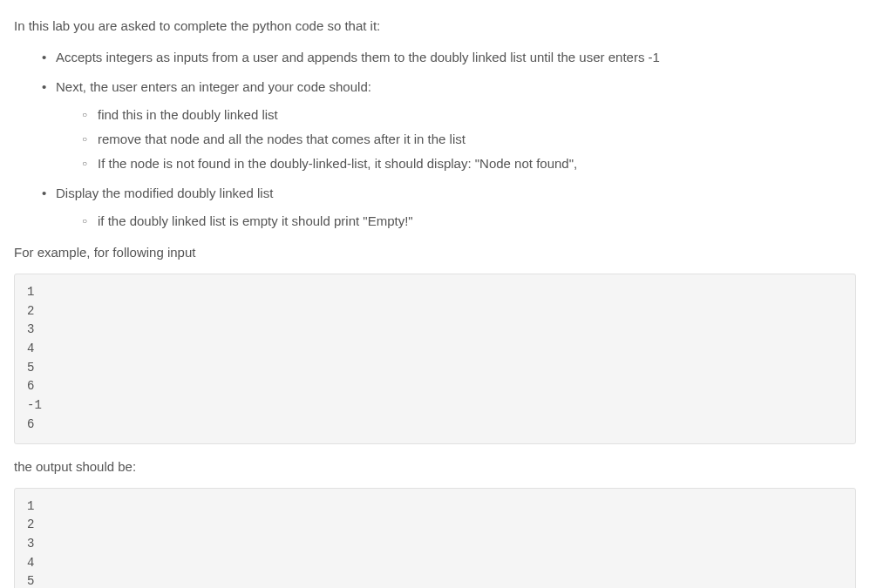 Image resolution: width=870 pixels, height=588 pixels. What do you see at coordinates (466, 164) in the screenshot?
I see `requirement-subitem-2-3: If the node is not found in the doubly-l…` at bounding box center [466, 164].